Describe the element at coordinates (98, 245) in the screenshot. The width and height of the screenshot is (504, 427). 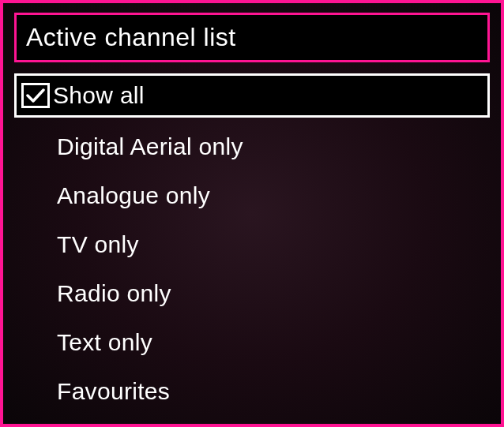
I see `menu-item-label: TV only` at that location.